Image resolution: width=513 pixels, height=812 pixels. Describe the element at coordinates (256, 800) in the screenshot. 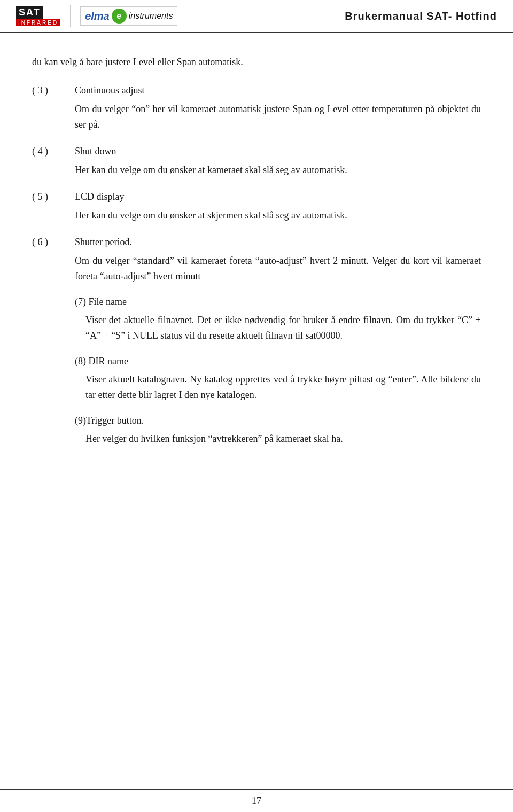

I see `footer: 17` at that location.